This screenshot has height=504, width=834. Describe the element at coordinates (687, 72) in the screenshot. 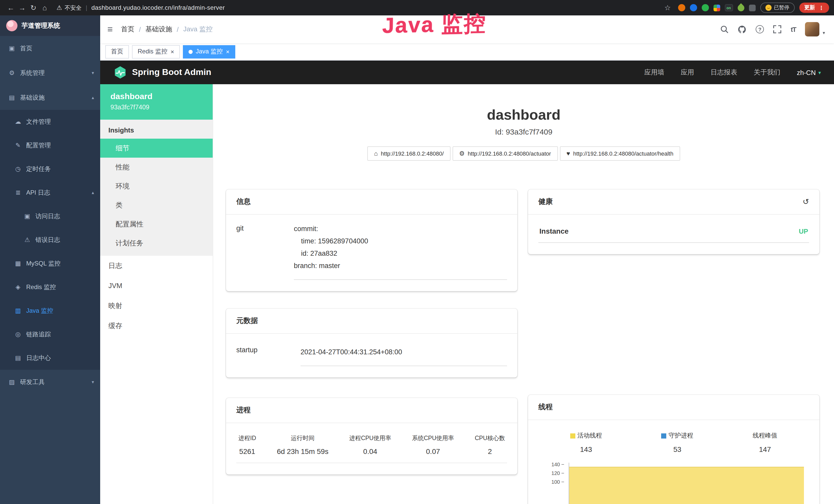

I see `sba-nav-applications: 应用` at that location.